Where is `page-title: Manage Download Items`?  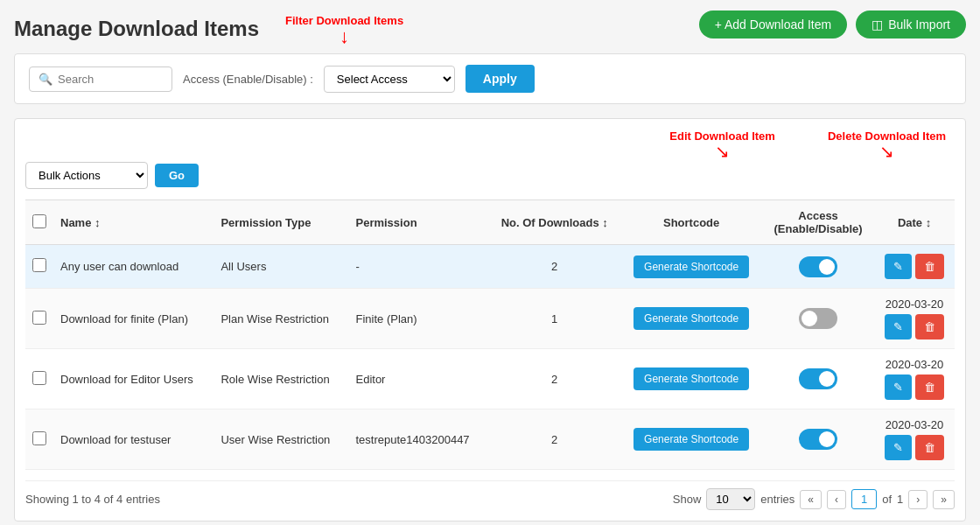 page-title: Manage Download Items is located at coordinates (136, 29).